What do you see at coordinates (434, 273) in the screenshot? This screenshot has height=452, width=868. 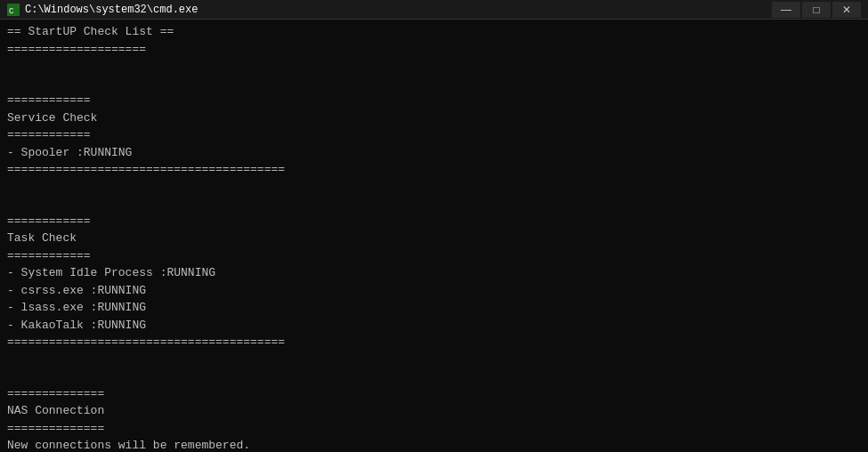 I see `console-line: - System Idle Process :RUNNING` at bounding box center [434, 273].